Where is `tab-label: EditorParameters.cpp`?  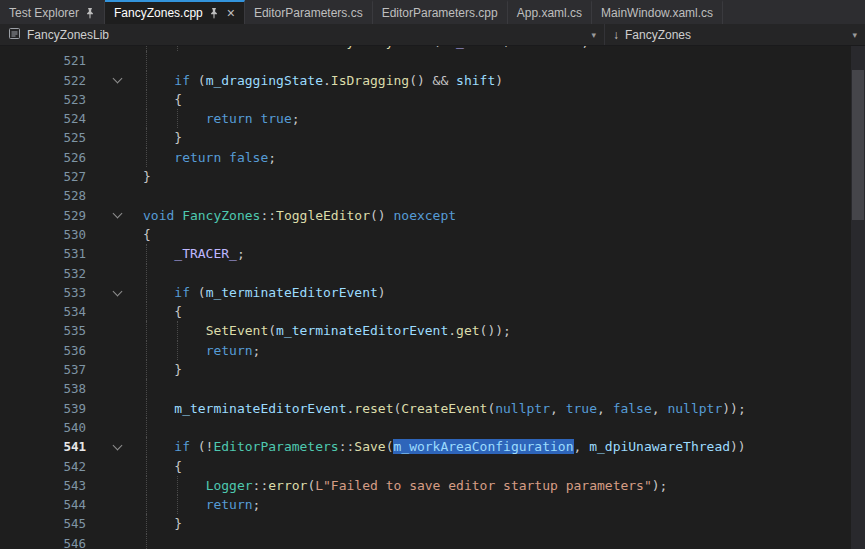 tab-label: EditorParameters.cpp is located at coordinates (440, 13).